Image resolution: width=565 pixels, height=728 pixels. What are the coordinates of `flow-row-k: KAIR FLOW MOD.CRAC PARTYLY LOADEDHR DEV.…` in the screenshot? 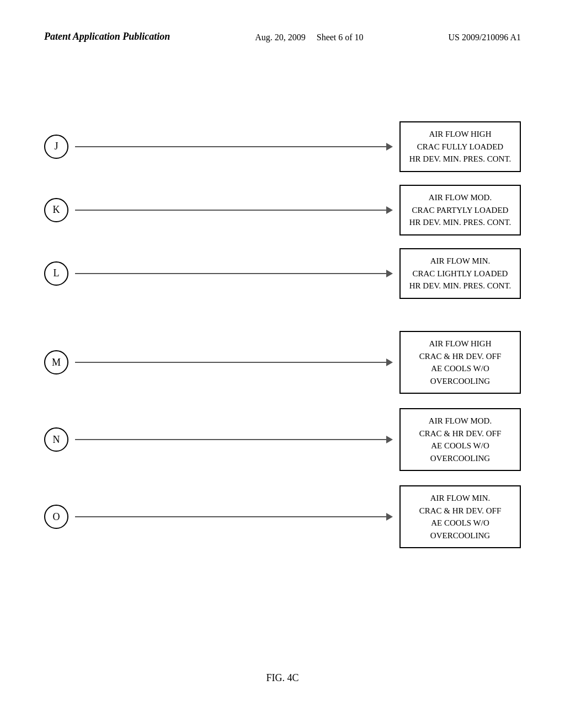 It's located at (282, 210).